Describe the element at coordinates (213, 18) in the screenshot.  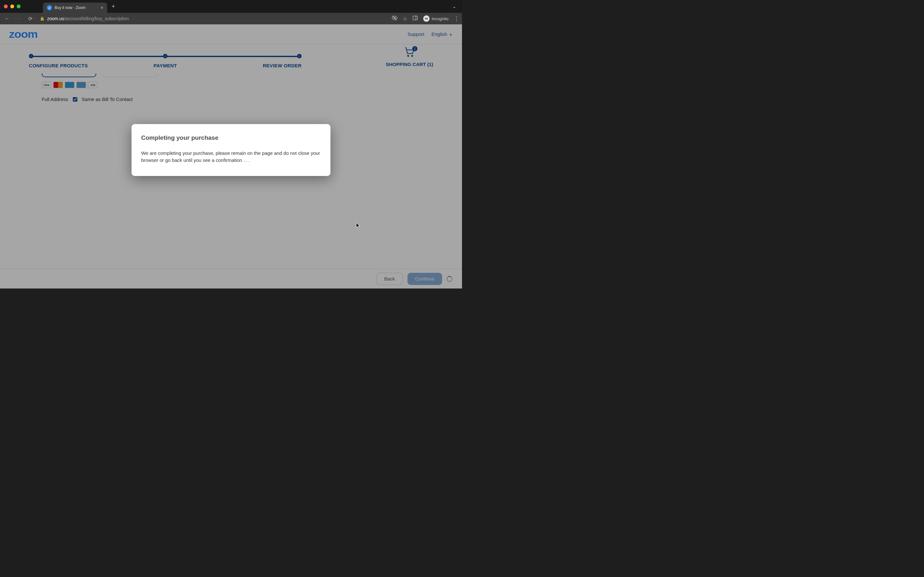
I see `address-bar: 🔒 zoom.us/account/billing/buy_subscripti…` at that location.